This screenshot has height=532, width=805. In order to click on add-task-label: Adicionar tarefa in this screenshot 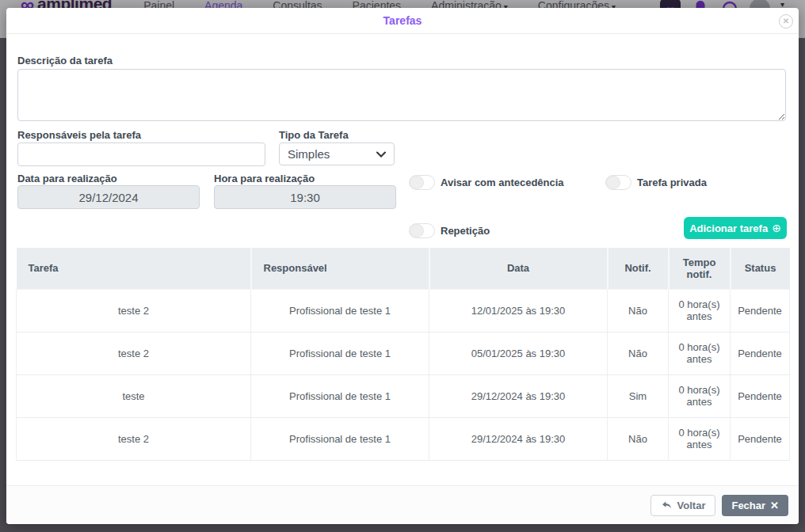, I will do `click(729, 228)`.